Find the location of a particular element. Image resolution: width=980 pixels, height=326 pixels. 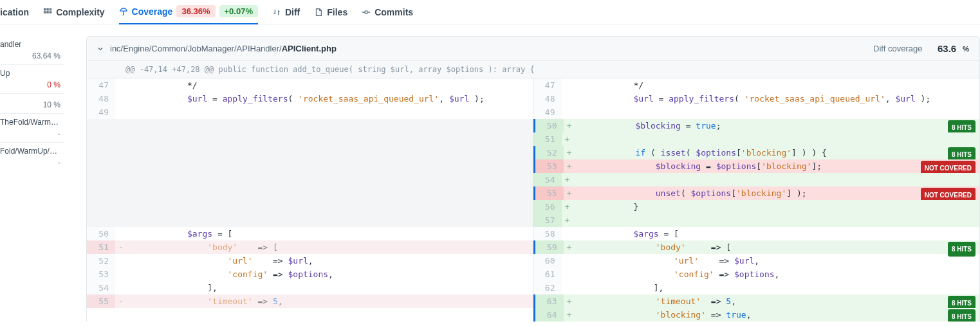

tab-label: Diff is located at coordinates (292, 12).